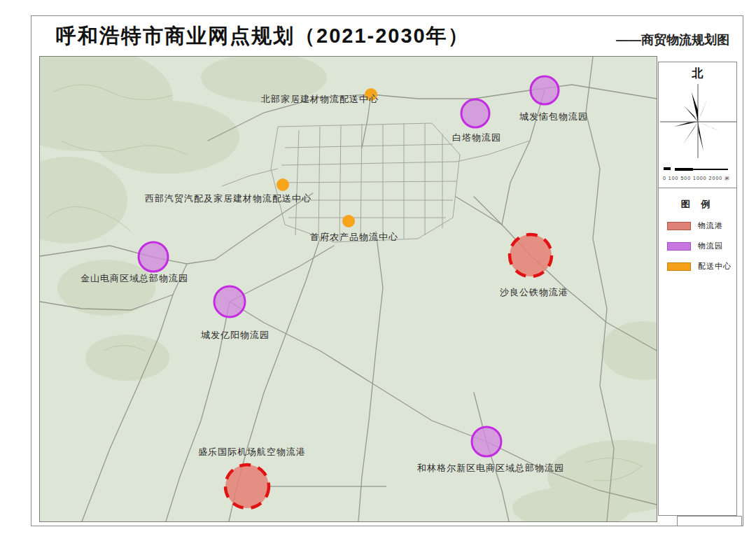 The image size is (756, 534). What do you see at coordinates (701, 246) in the screenshot?
I see `legend-item-logistics-park: 物流园` at bounding box center [701, 246].